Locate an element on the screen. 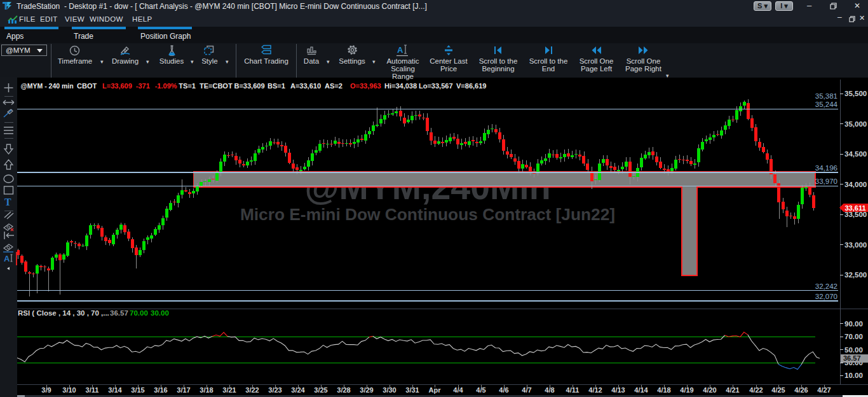 This screenshot has width=868, height=397. svg-text: Lo=33,567 is located at coordinates (436, 86).